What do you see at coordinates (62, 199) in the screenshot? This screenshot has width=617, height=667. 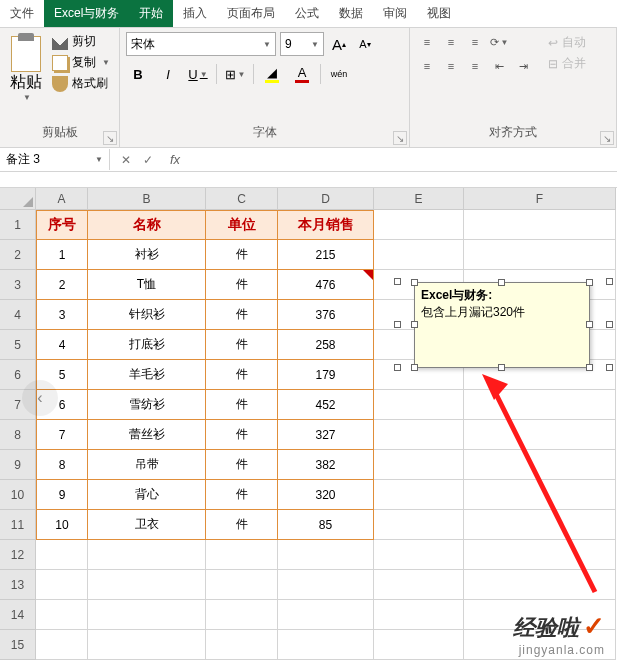 I see `col-header-a: A` at bounding box center [62, 199].